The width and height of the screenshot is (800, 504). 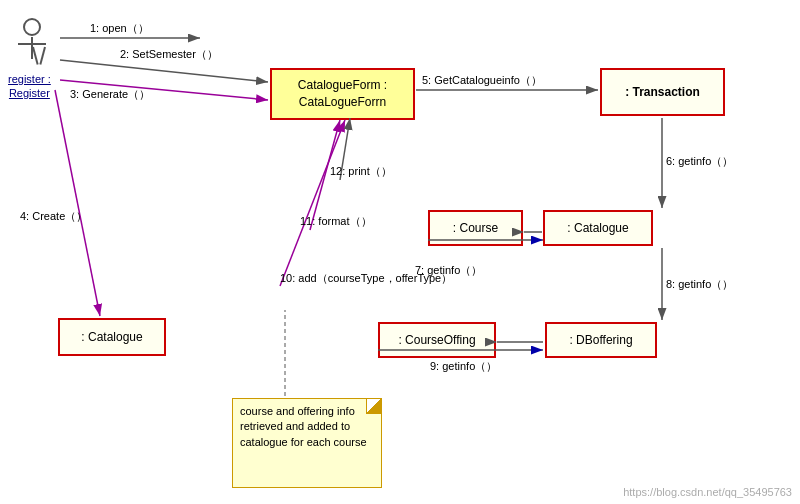 I want to click on svg-text: 2: SetSemester（）, so click(x=169, y=54).